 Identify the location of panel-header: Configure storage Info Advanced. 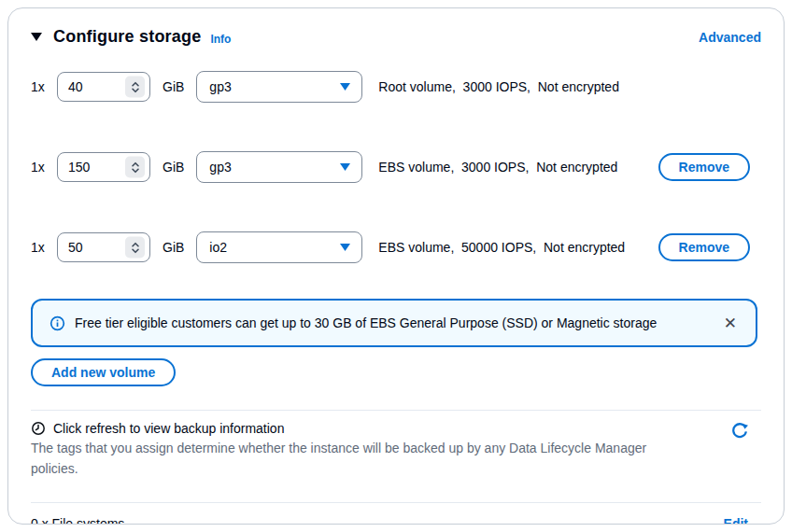
(396, 37).